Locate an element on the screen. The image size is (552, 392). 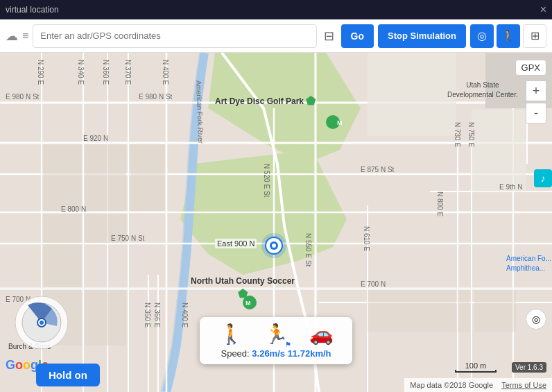
car-mode-icon: 🚗 is located at coordinates (322, 334).